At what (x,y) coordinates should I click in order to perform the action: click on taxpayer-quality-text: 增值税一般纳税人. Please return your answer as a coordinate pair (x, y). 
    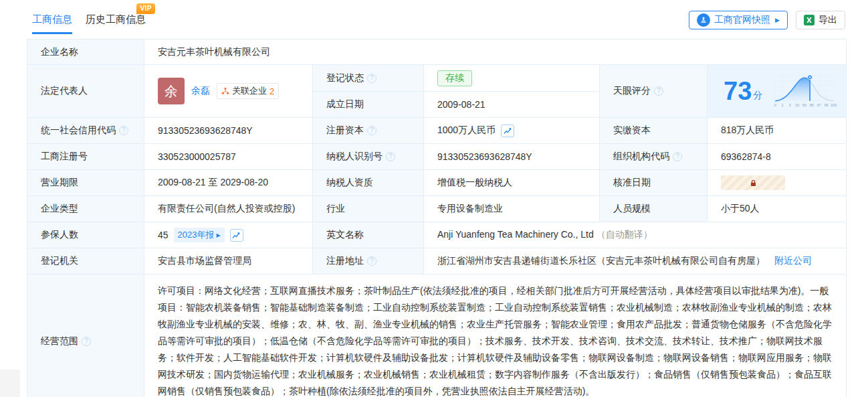
    Looking at the image, I should click on (475, 182).